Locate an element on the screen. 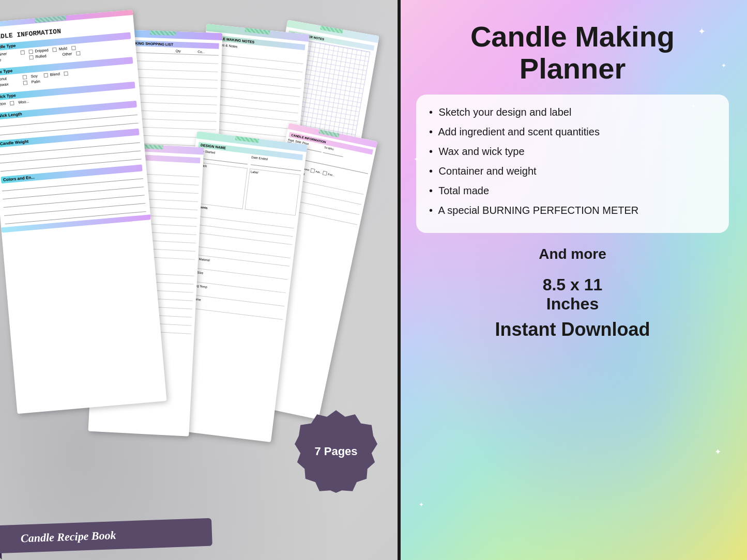 The width and height of the screenshot is (747, 560). and-more-text: And more is located at coordinates (573, 254).